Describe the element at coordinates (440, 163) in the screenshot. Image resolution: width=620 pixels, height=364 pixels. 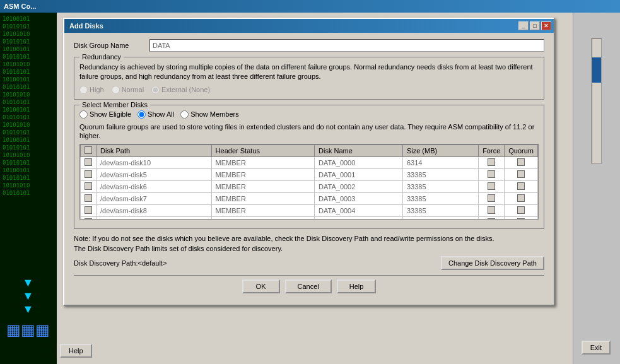
I see `row-size-0: 6314` at that location.